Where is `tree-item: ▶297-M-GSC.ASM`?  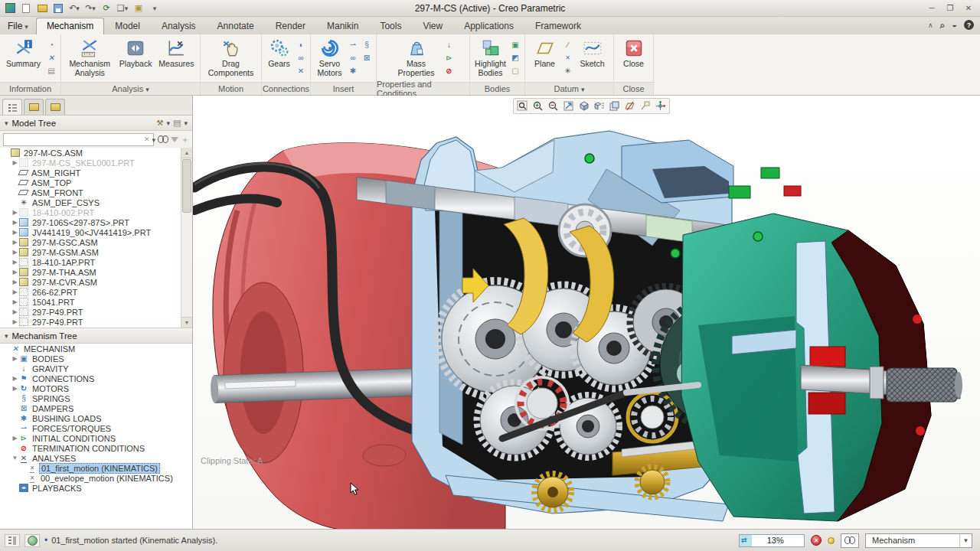 tree-item: ▶297-M-GSC.ASM is located at coordinates (90, 242).